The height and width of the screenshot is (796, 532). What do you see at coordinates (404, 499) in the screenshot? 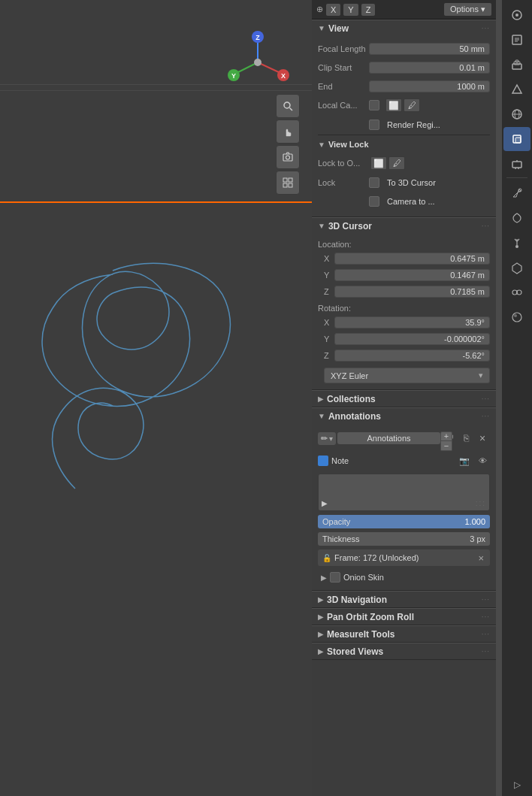
I see `annotations-section: ▼ Annotations ··· ✏ ▾ Annotations 🛡 ⎘ × …` at bounding box center [404, 499].